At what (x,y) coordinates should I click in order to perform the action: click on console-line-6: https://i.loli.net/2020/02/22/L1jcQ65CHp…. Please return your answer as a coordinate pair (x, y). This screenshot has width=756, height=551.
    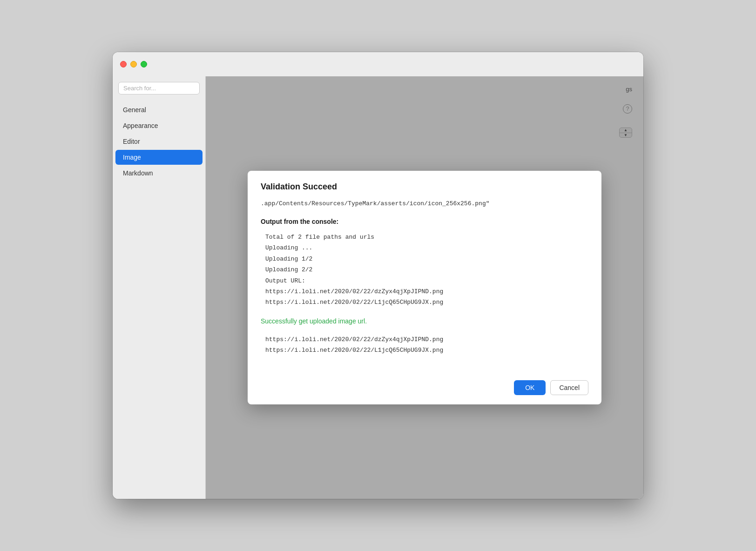
    Looking at the image, I should click on (427, 302).